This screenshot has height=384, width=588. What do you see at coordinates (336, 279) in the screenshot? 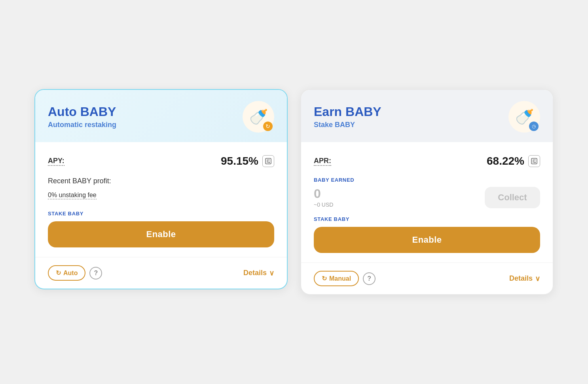
I see `earn-tag-button: ↻ Manual` at bounding box center [336, 279].